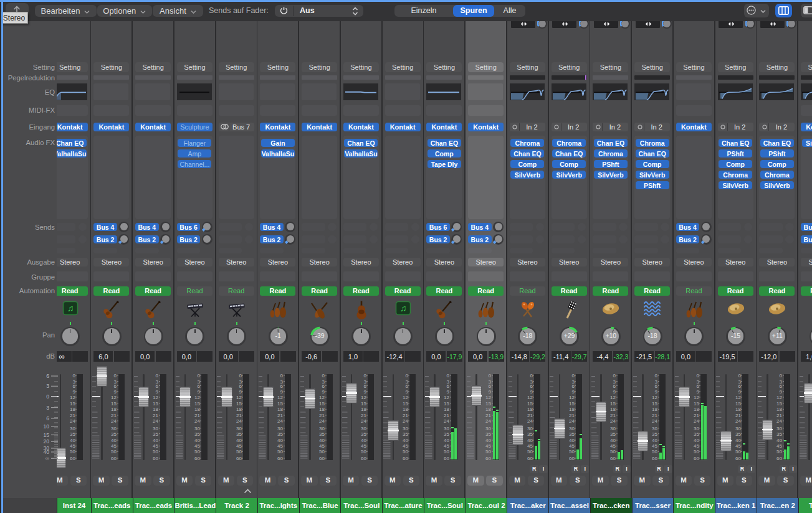 Image resolution: width=812 pixels, height=513 pixels. Describe the element at coordinates (46, 426) in the screenshot. I see `svg-text: 10` at that location.